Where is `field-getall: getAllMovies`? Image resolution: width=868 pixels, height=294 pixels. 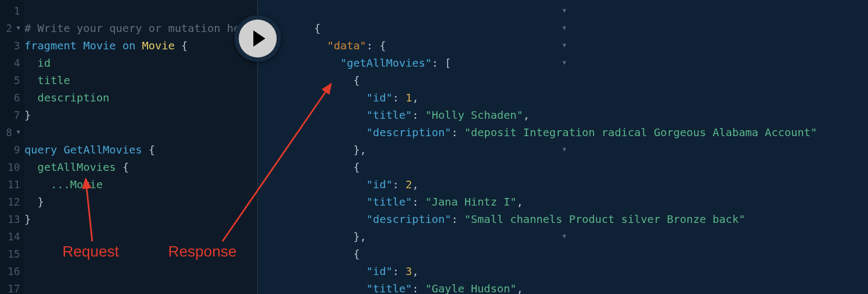 field-getall: getAllMovies is located at coordinates (77, 167).